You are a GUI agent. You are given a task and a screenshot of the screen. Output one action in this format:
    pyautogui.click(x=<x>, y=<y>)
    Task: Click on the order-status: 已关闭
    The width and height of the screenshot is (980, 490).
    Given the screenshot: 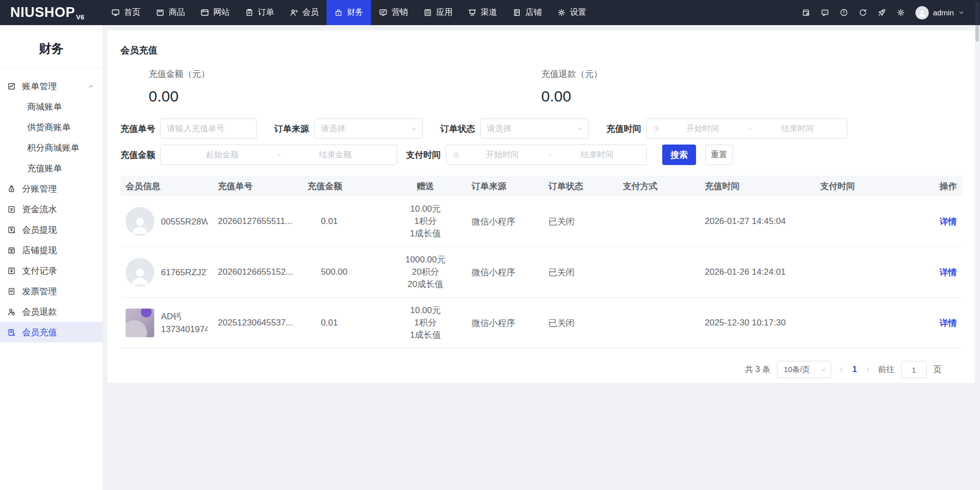 What is the action you would take?
    pyautogui.click(x=580, y=273)
    